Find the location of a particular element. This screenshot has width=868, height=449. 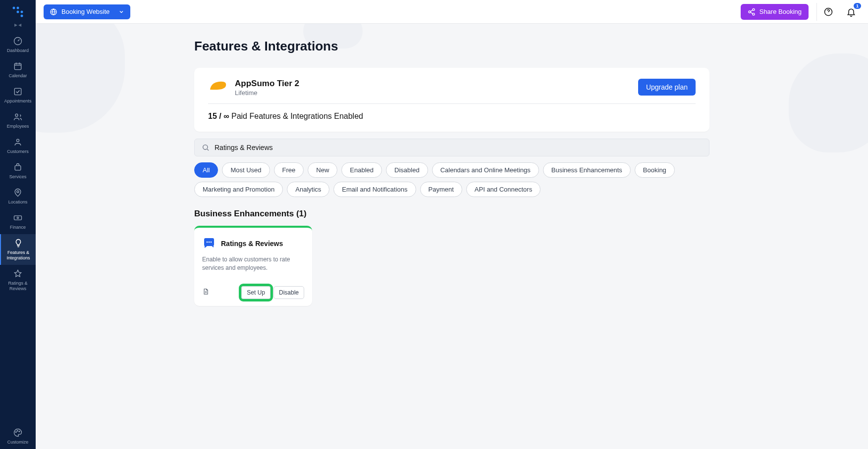

usage-count: 15 / ∞ is located at coordinates (219, 116).